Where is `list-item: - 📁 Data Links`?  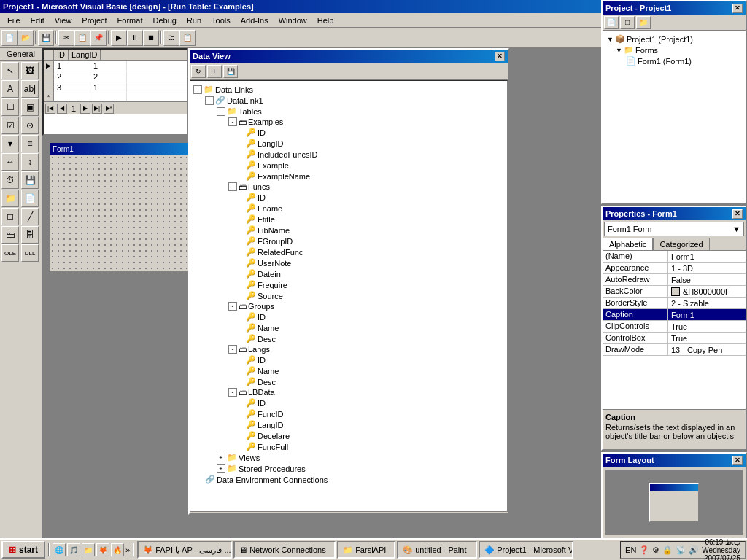 list-item: - 📁 Data Links is located at coordinates (349, 89).